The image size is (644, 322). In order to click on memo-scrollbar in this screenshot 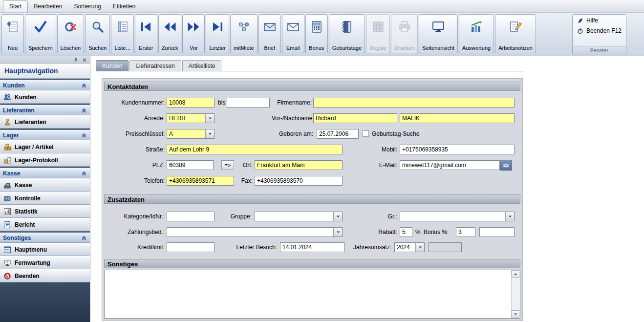, I will do `click(515, 294)`.